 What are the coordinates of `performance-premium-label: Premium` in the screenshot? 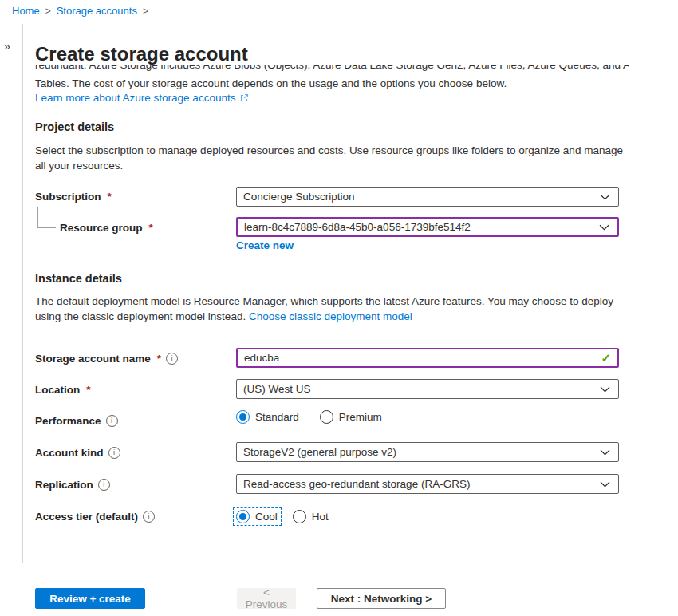 It's located at (361, 417).